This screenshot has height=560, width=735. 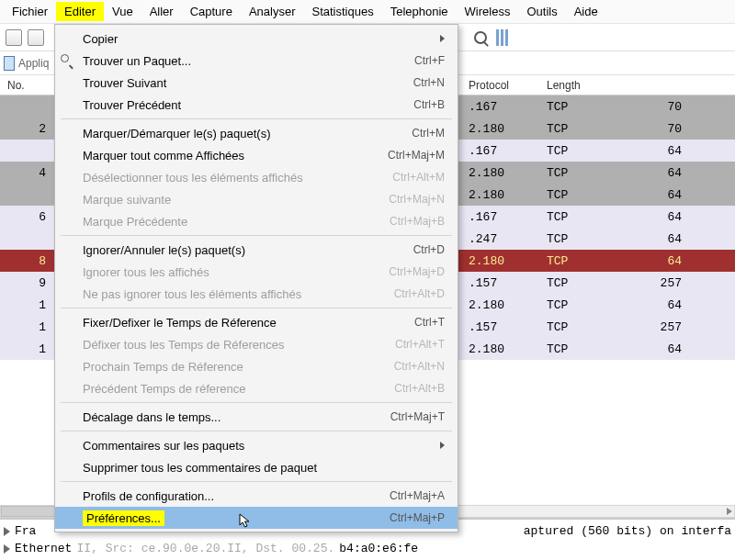 I want to click on menu-item-label: Prochain Temps de Réference, so click(x=239, y=367).